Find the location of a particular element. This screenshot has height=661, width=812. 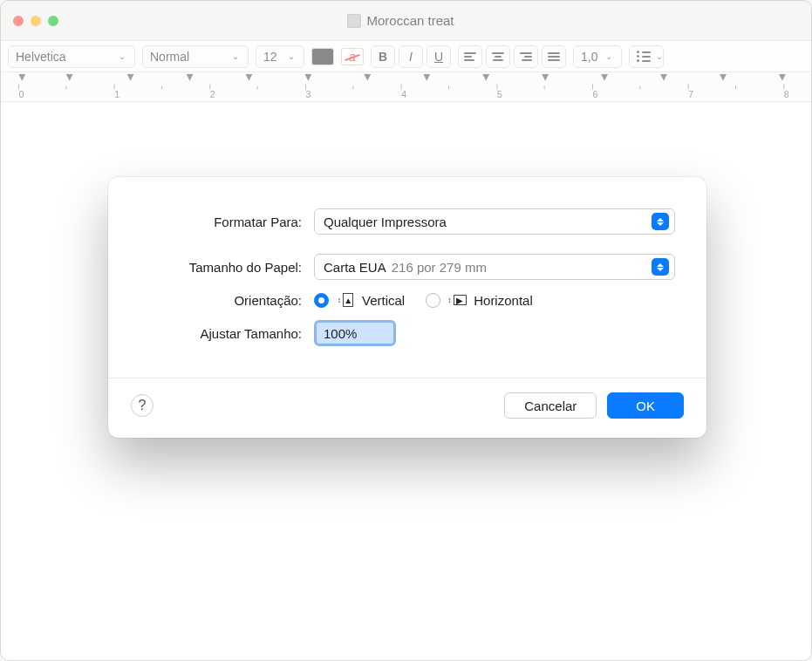

svg-text: 5 is located at coordinates (500, 94).